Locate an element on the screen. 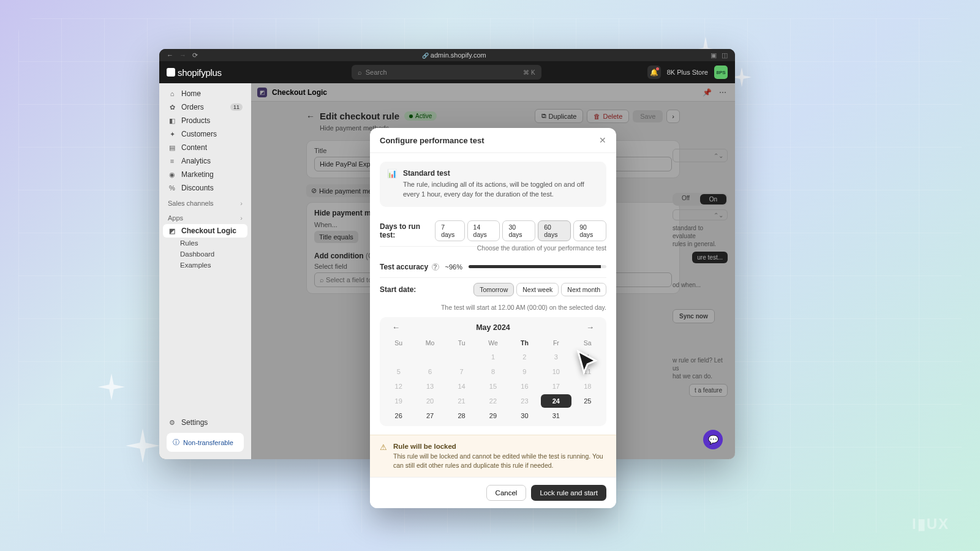  search-input: ⌕ Search ⌘ K is located at coordinates (447, 72).